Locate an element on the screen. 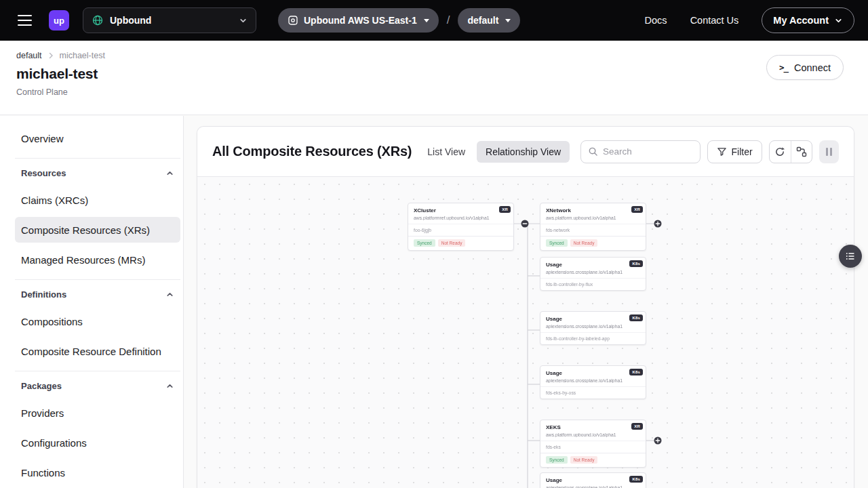 The image size is (868, 488). sidebar-section-definitions: Definitions Compositions Composite Resou… is located at coordinates (98, 321).